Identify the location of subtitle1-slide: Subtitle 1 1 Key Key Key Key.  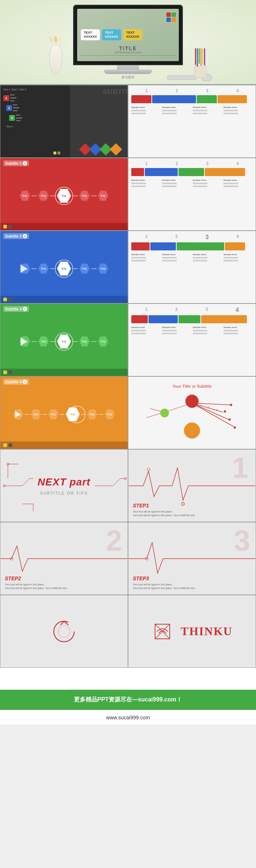
(64, 194).